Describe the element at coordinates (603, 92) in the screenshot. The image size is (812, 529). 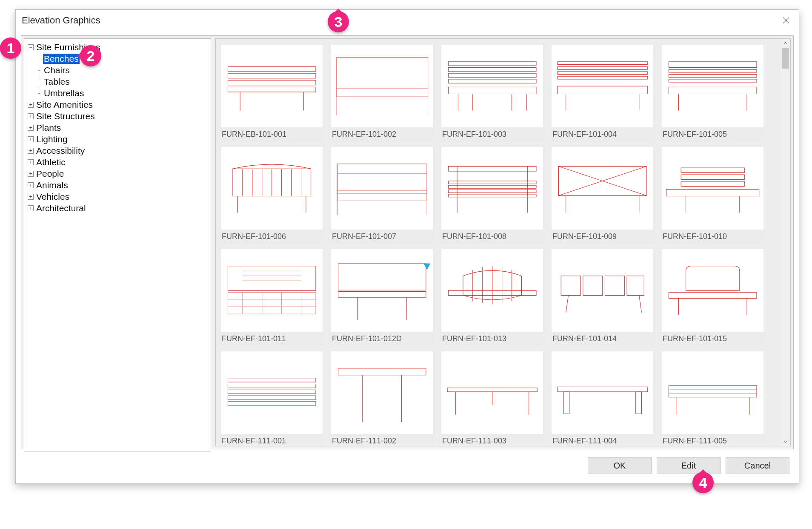
I see `thumbnail-card: FURN-EF-101-004` at that location.